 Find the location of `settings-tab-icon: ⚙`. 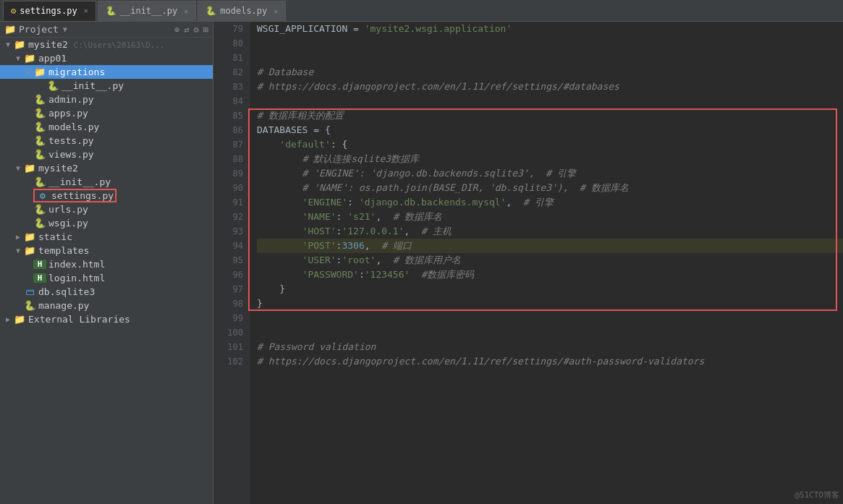

settings-tab-icon: ⚙ is located at coordinates (13, 11).